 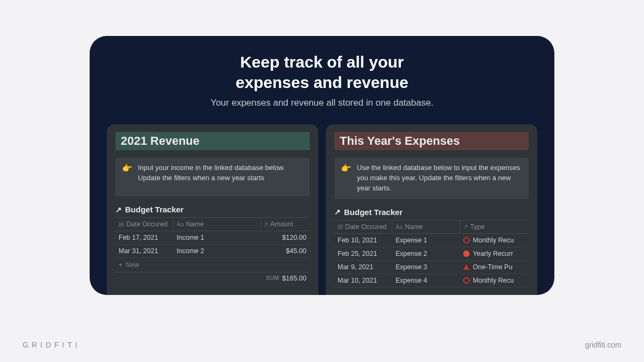 I want to click on hero-subtitle: Your expenses and revenue all stored in …, so click(x=322, y=103).